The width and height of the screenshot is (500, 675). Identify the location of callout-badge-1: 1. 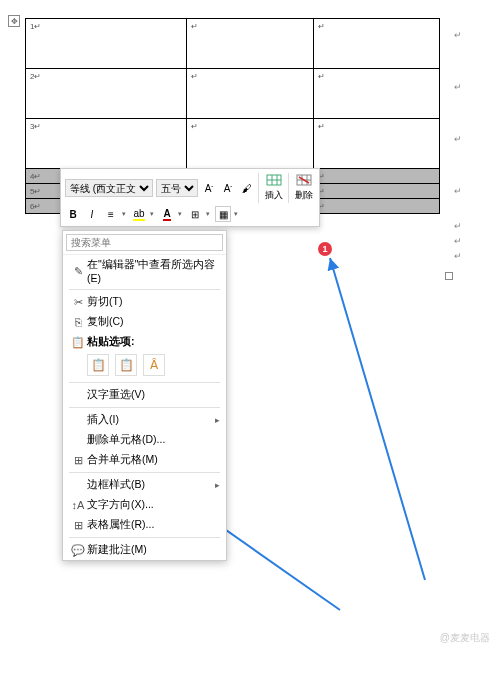
(325, 249).